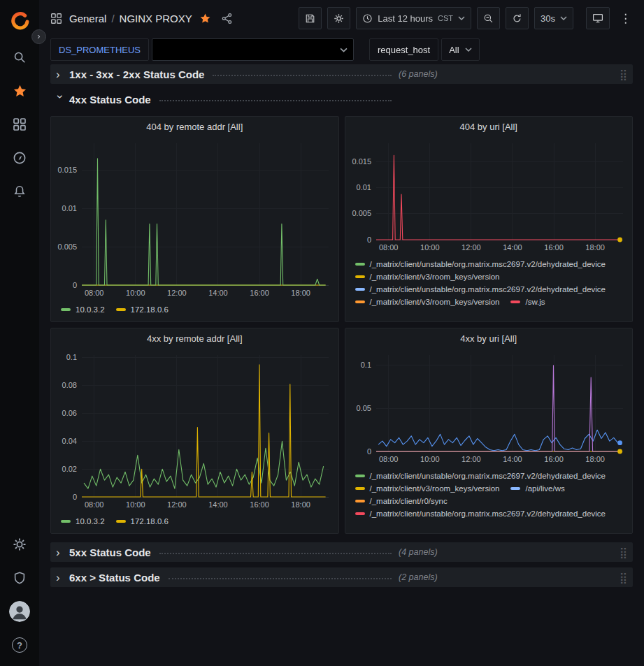 Image resolution: width=644 pixels, height=666 pixels. I want to click on row-header-6xx: › 6xx > Status Code (2 panels) ⣿, so click(341, 577).